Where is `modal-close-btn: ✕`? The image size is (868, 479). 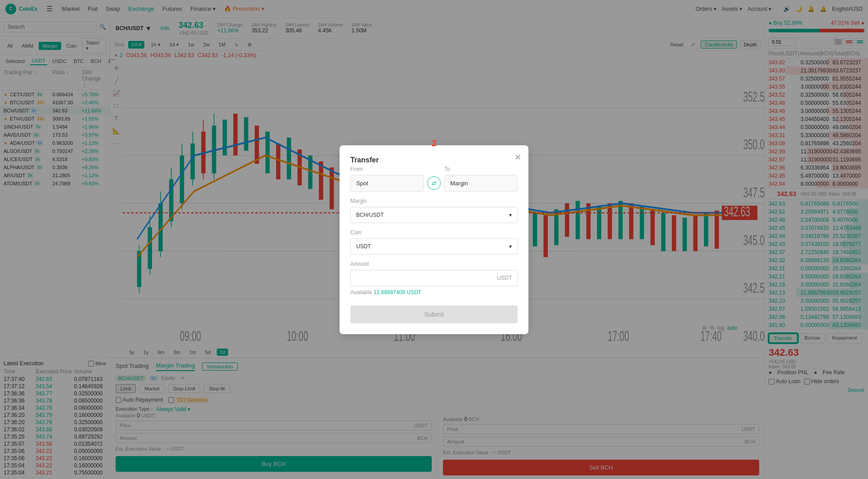 modal-close-btn: ✕ is located at coordinates (518, 157).